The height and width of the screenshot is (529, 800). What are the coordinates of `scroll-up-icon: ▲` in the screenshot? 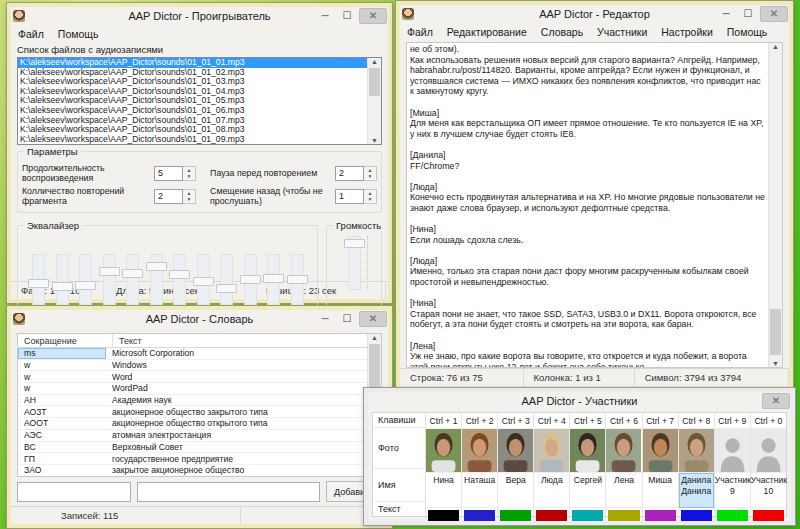 It's located at (374, 62).